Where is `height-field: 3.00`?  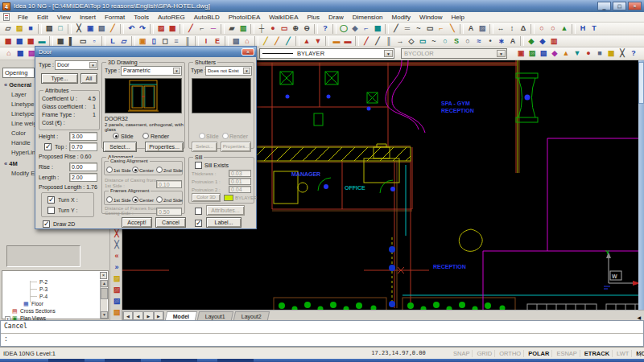 height-field: 3.00 is located at coordinates (84, 137).